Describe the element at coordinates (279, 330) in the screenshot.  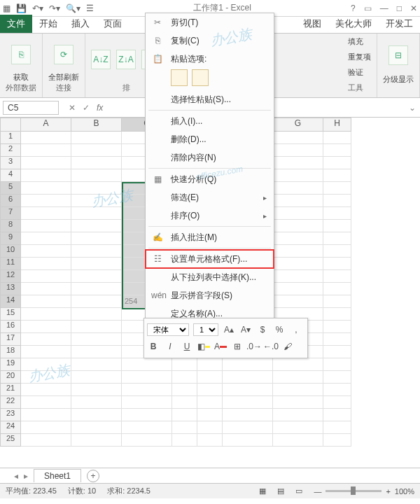
I see `percent-icon: %` at that location.